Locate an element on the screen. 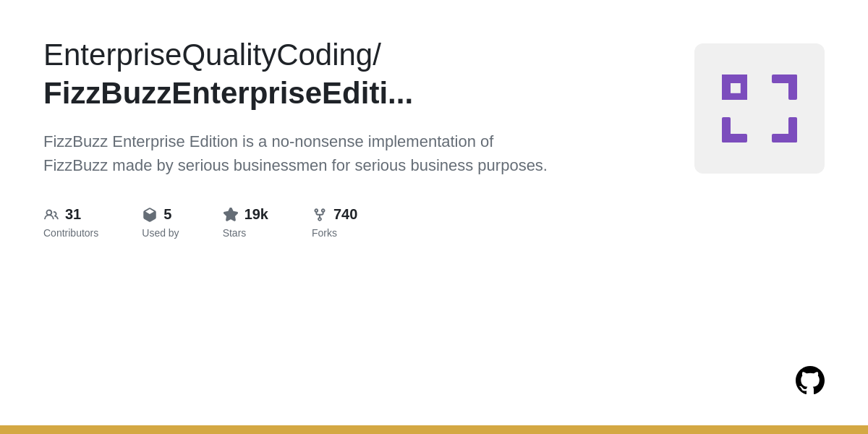 Image resolution: width=868 pixels, height=434 pixels. stat-stars: 19k Stars is located at coordinates (246, 223).